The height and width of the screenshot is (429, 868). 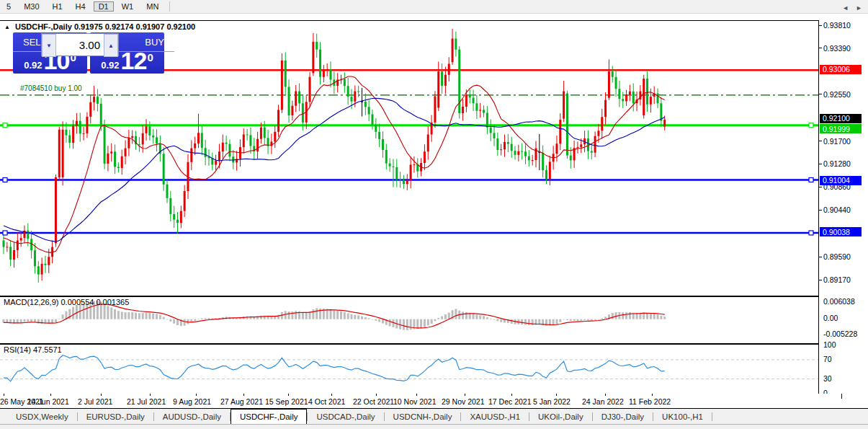 I want to click on status-strip, so click(x=434, y=427).